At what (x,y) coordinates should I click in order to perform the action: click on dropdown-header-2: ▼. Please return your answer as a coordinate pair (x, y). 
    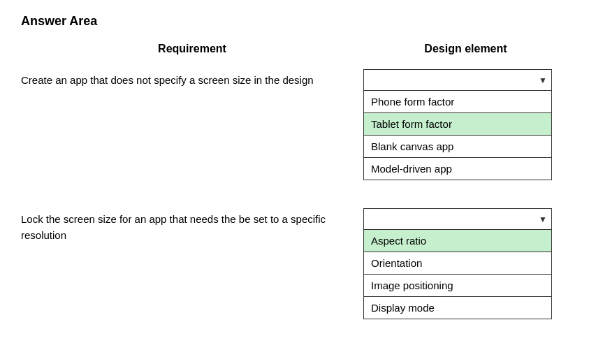
    Looking at the image, I should click on (458, 219).